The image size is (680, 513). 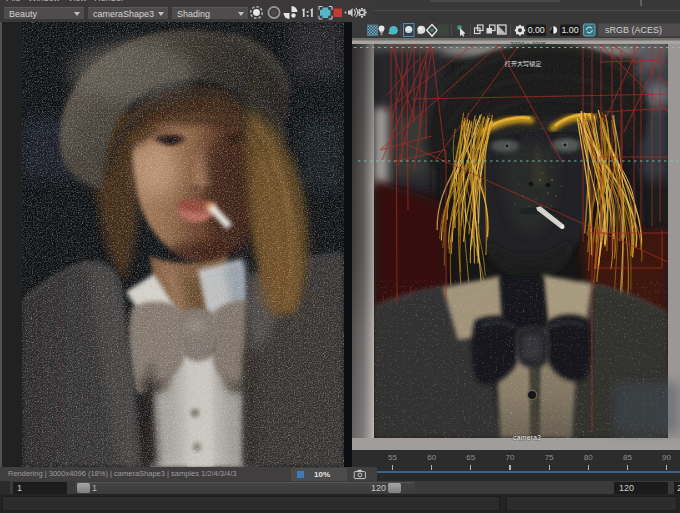 What do you see at coordinates (536, 30) in the screenshot?
I see `svg-text: 0.00` at bounding box center [536, 30].